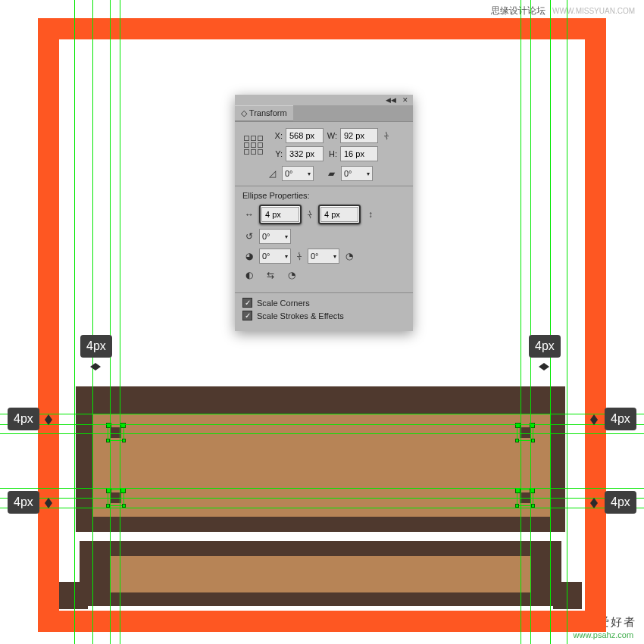  What do you see at coordinates (357, 174) in the screenshot?
I see `shear-select: 0°▾` at bounding box center [357, 174].